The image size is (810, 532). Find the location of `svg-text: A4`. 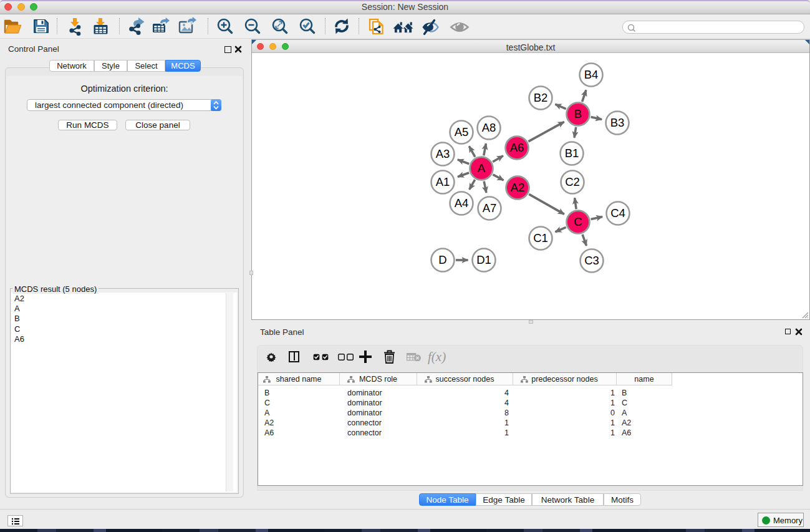

svg-text: A4 is located at coordinates (461, 203).